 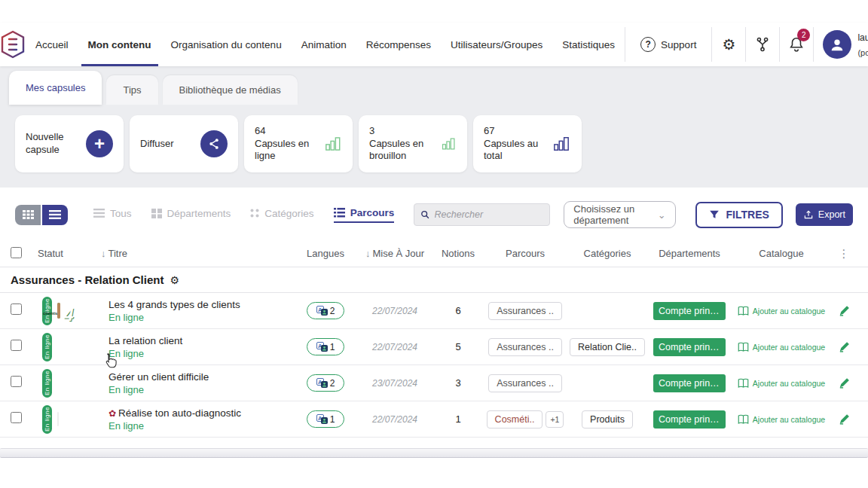 What do you see at coordinates (202, 413) in the screenshot?
I see `capsule-title: ✿Réalise ton auto-diagnostic` at bounding box center [202, 413].